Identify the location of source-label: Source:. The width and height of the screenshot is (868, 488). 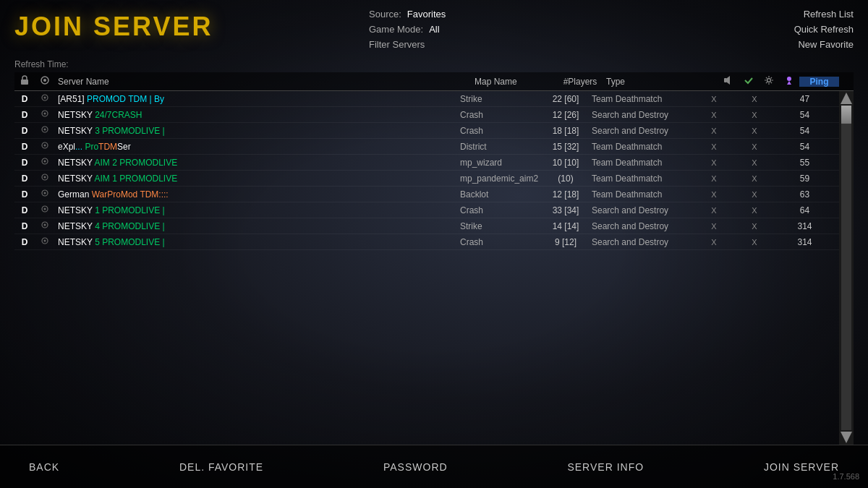
(385, 14).